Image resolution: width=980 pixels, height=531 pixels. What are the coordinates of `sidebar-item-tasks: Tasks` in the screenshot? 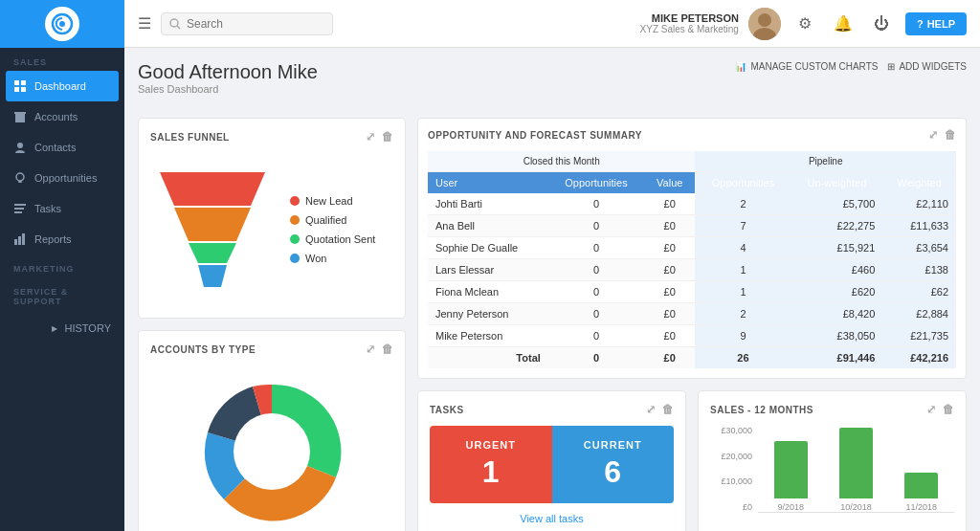 It's located at (62, 209).